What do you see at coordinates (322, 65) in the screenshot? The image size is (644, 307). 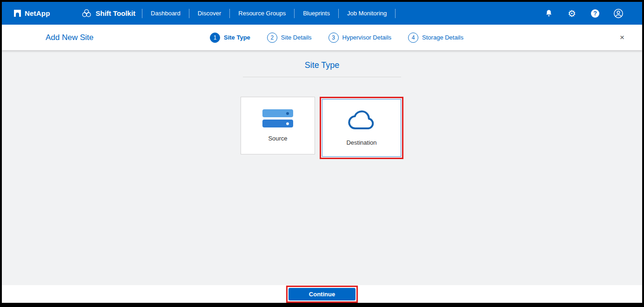 I see `section-title: Site Type` at bounding box center [322, 65].